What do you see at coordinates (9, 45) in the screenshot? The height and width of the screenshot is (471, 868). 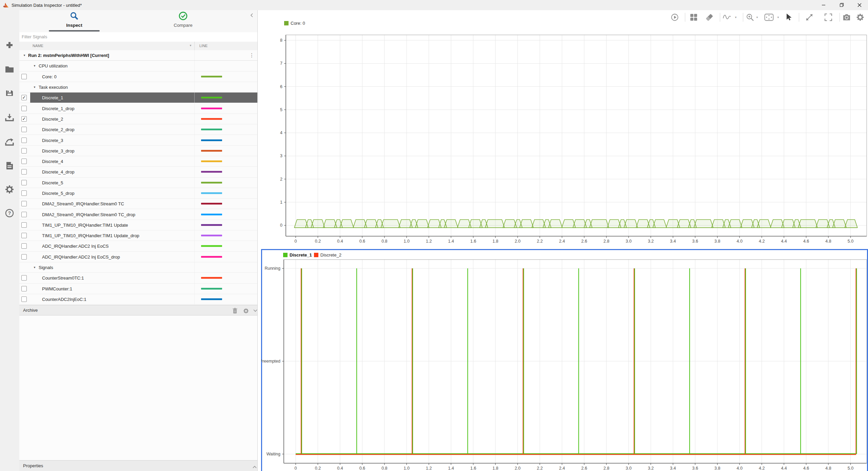 I see `add-button` at bounding box center [9, 45].